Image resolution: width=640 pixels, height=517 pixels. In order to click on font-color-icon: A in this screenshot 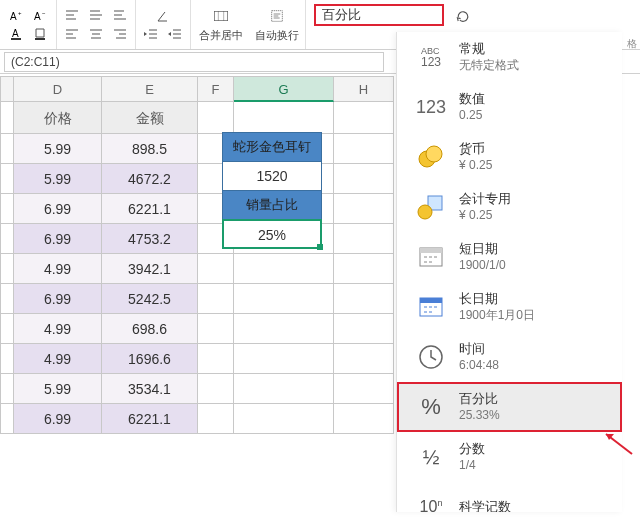, I will do `click(17, 34)`.